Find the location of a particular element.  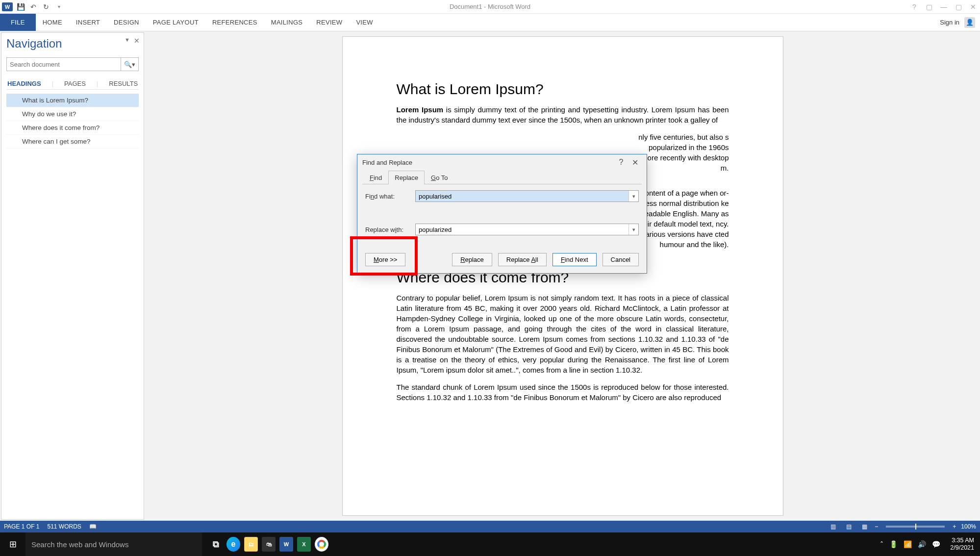

dialog-help-icon: ? is located at coordinates (621, 162).